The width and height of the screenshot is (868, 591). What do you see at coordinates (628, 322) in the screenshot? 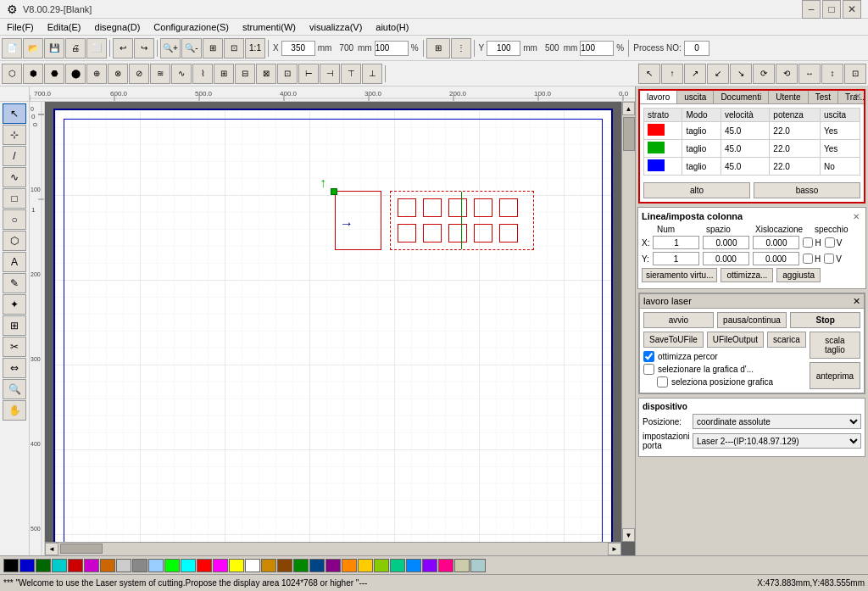
I see `vscroll: ▲ ▼` at bounding box center [628, 322].